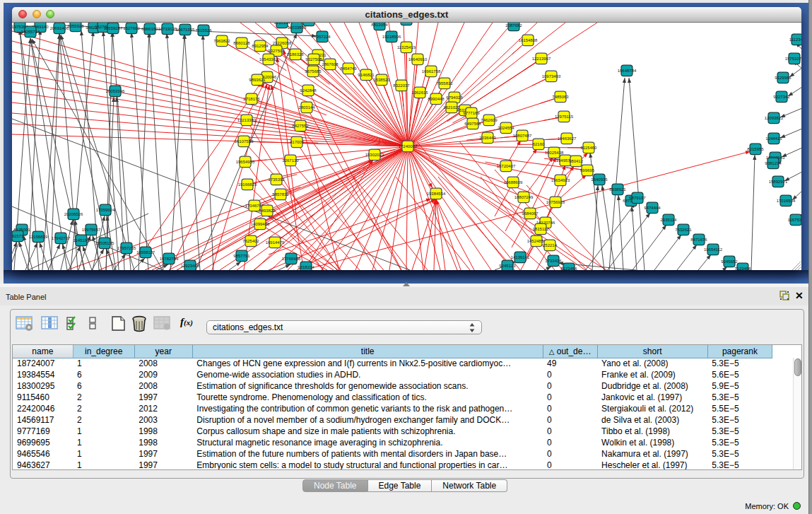 The width and height of the screenshot is (812, 514). What do you see at coordinates (567, 139) in the screenshot?
I see `svg-text: 19463627` at bounding box center [567, 139].